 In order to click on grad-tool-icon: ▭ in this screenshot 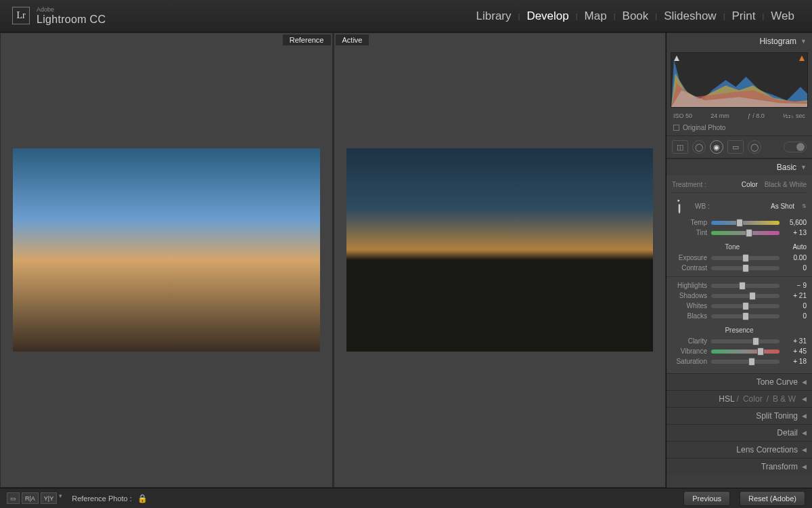, I will do `click(736, 147)`.